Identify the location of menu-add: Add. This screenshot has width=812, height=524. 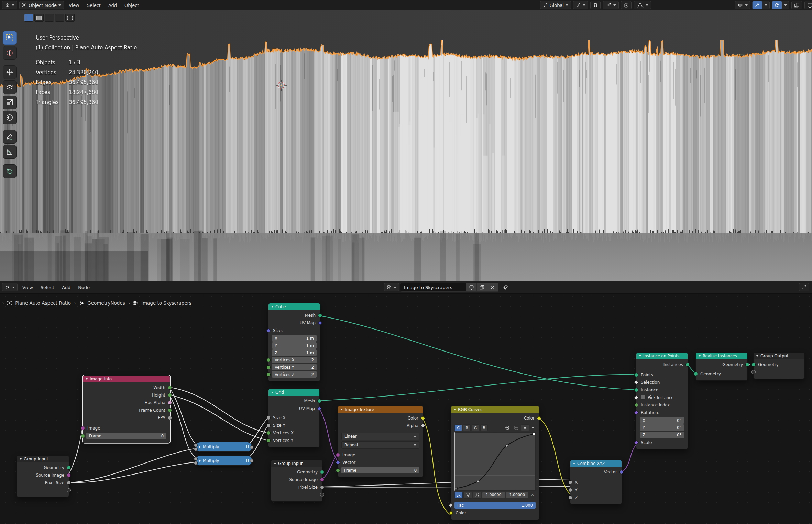
(113, 5).